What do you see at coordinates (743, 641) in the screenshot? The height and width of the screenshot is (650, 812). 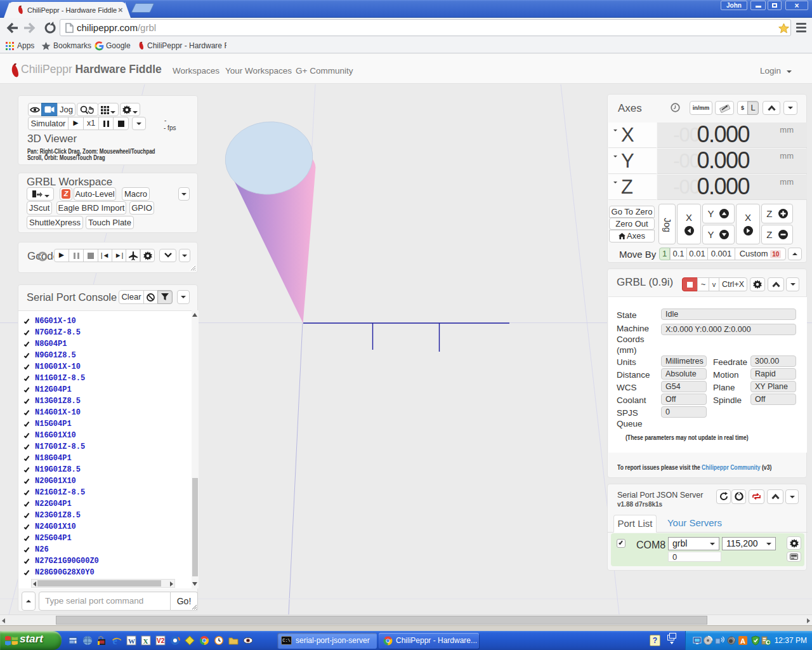 I see `svg-text: A` at bounding box center [743, 641].